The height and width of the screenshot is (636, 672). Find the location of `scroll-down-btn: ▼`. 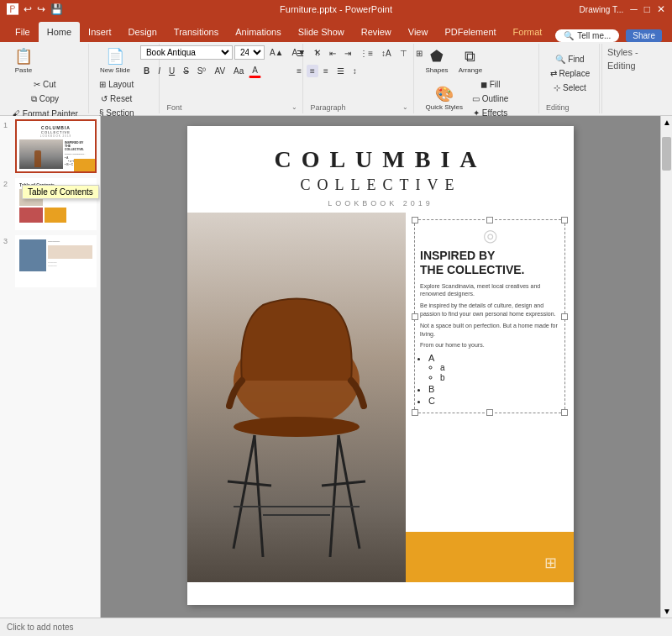

scroll-down-btn: ▼ is located at coordinates (667, 612).